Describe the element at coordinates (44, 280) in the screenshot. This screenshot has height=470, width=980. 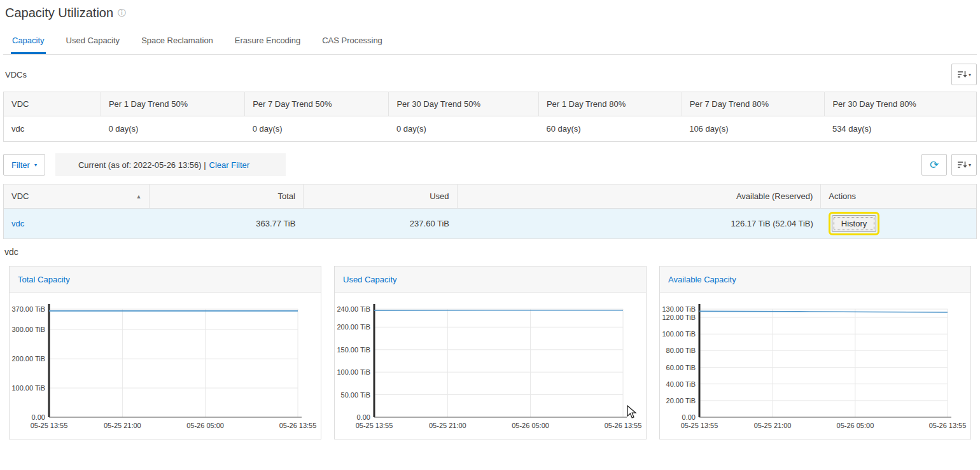
I see `total-capacity-title: Total Capacity` at that location.